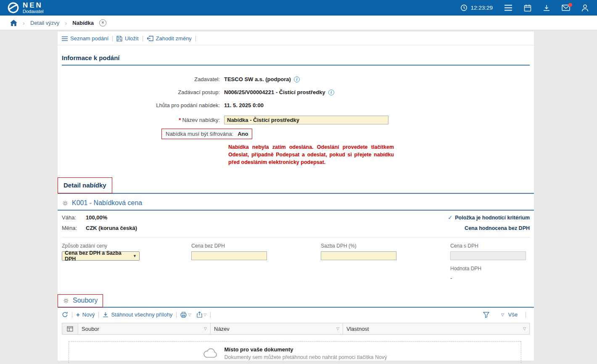  Describe the element at coordinates (99, 256) in the screenshot. I see `zpusob-zadani-selected: Cena bez DPH a Sazba DPH` at that location.